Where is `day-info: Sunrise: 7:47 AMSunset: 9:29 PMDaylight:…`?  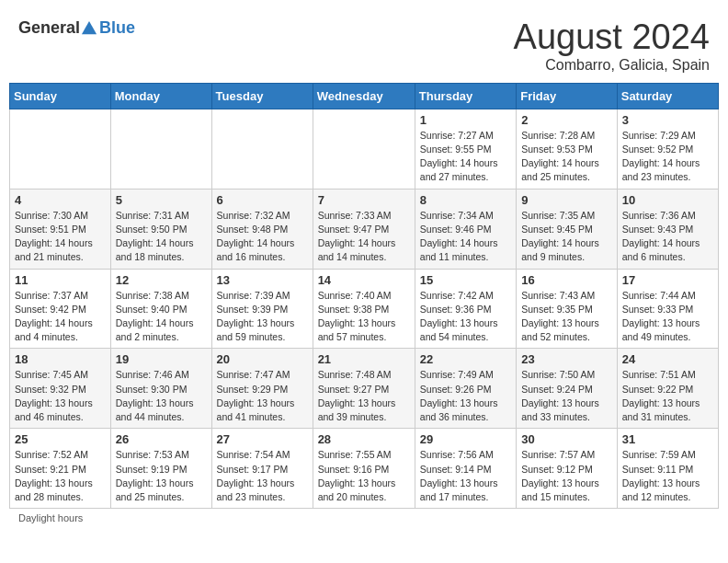 day-info: Sunrise: 7:47 AMSunset: 9:29 PMDaylight:… is located at coordinates (263, 396).